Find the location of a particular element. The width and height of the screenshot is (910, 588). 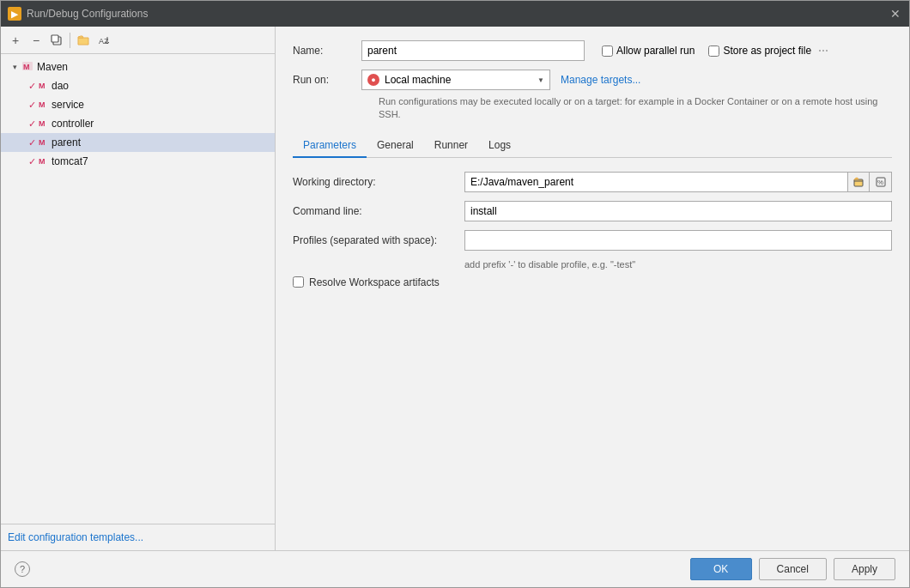

maven-icon-service: M is located at coordinates (43, 105).